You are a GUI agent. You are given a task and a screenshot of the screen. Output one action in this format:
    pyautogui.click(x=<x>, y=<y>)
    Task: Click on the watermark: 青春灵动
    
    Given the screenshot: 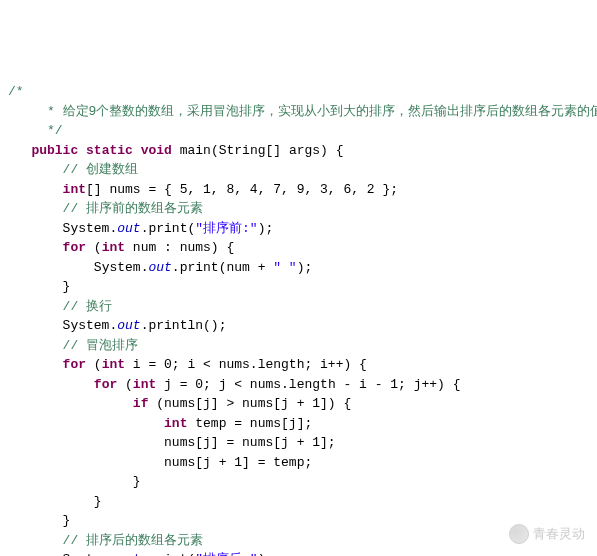 What is the action you would take?
    pyautogui.click(x=547, y=534)
    